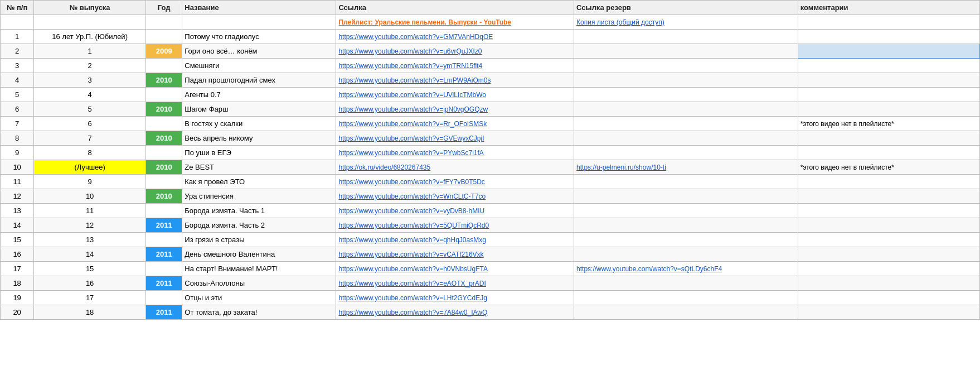 The width and height of the screenshot is (980, 375). I want to click on cell-link: https://www.youtube.com/watch?v=LHt2GYCd…, so click(455, 298).